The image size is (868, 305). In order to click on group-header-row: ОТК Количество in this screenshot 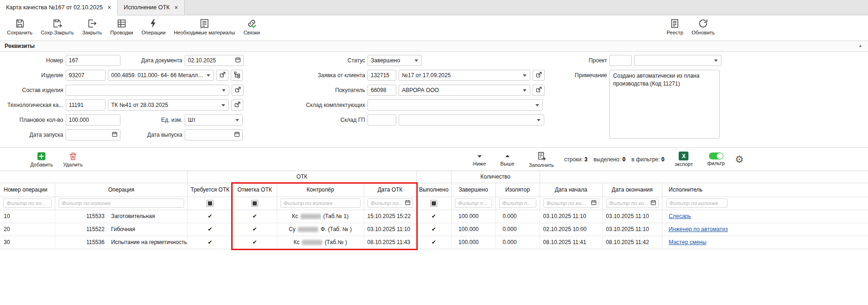, I will do `click(434, 177)`.